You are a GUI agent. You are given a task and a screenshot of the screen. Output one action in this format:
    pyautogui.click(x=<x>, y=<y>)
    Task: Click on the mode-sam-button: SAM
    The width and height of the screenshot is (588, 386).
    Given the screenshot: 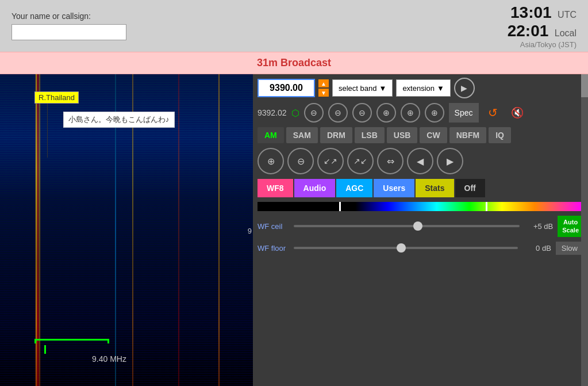 What is the action you would take?
    pyautogui.click(x=302, y=135)
    